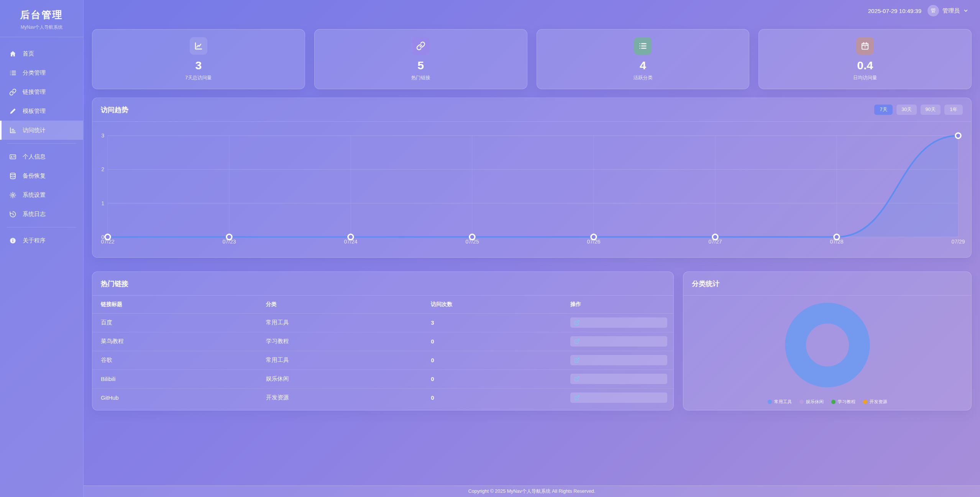 Image resolution: width=980 pixels, height=497 pixels. I want to click on range-button-30d: 30天, so click(906, 110).